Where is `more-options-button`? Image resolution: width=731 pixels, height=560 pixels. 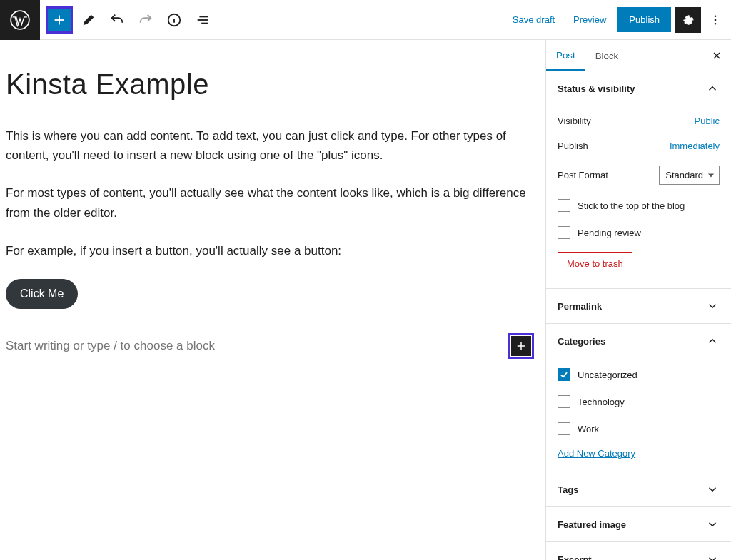 more-options-button is located at coordinates (715, 20).